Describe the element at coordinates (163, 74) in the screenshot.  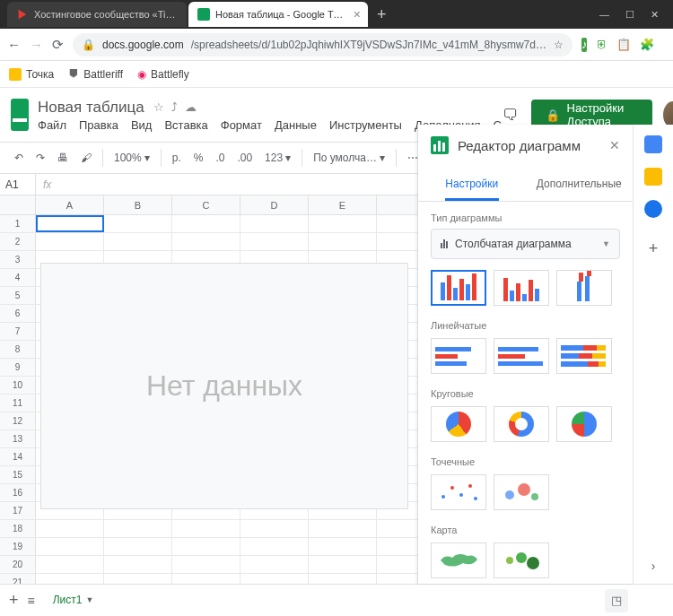
I see `bookmark-item: ◉Battlefly` at that location.